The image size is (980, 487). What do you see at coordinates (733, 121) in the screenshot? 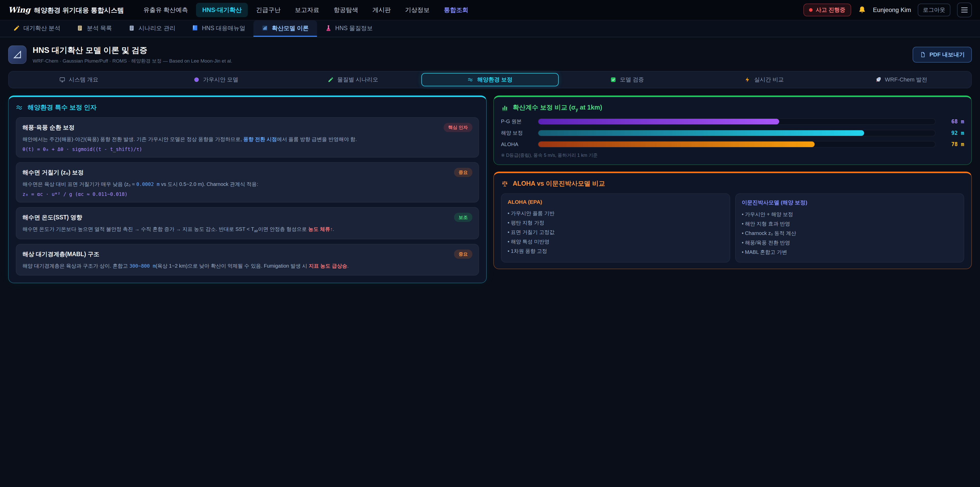
I see `bar-row-pg: P-G 원본 68 m` at bounding box center [733, 121].